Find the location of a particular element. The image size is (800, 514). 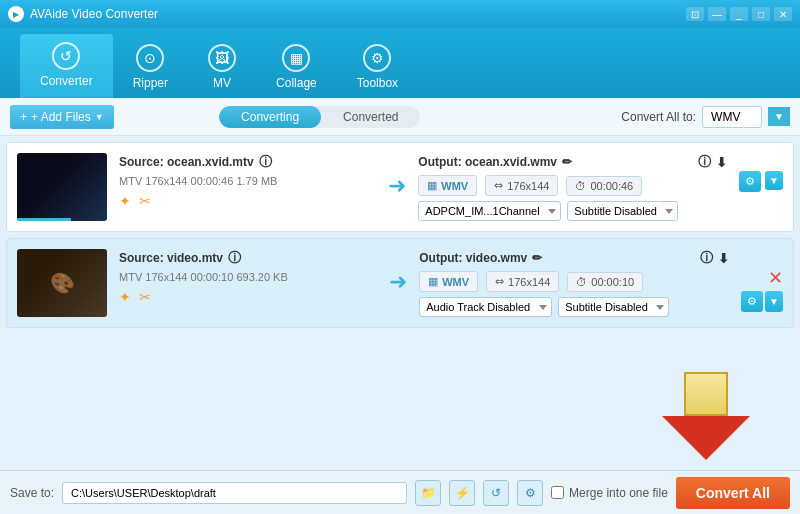

output-section-2: Output: video.wmv ✏ ⓘ ⬇ ▦ WMV ⇔ 176x144 is located at coordinates (574, 283).